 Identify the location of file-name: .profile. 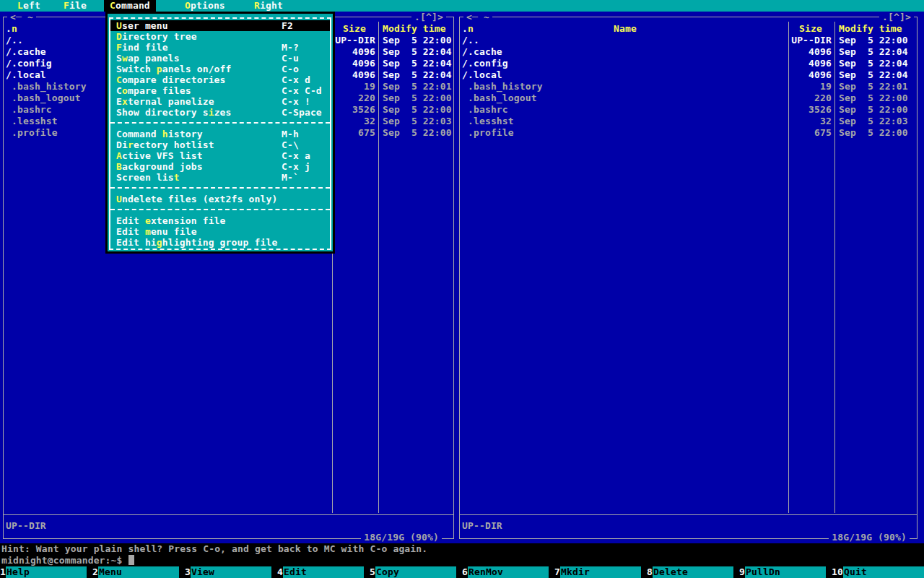
(32, 133).